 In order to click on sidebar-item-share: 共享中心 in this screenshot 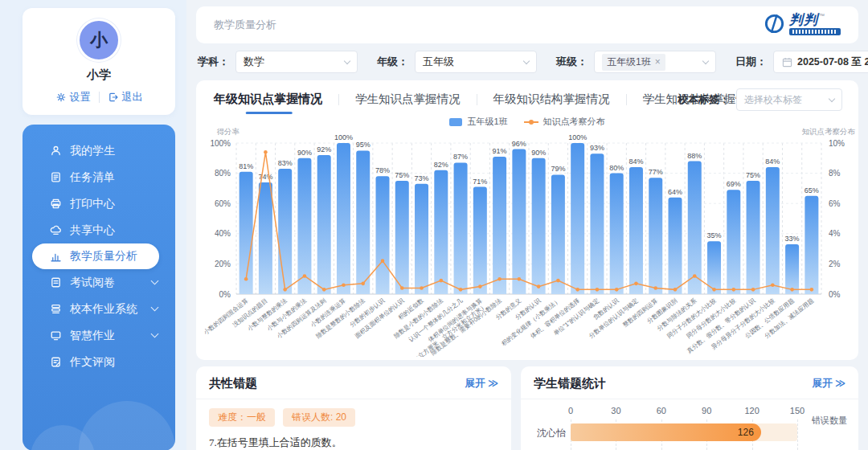, I will do `click(99, 230)`.